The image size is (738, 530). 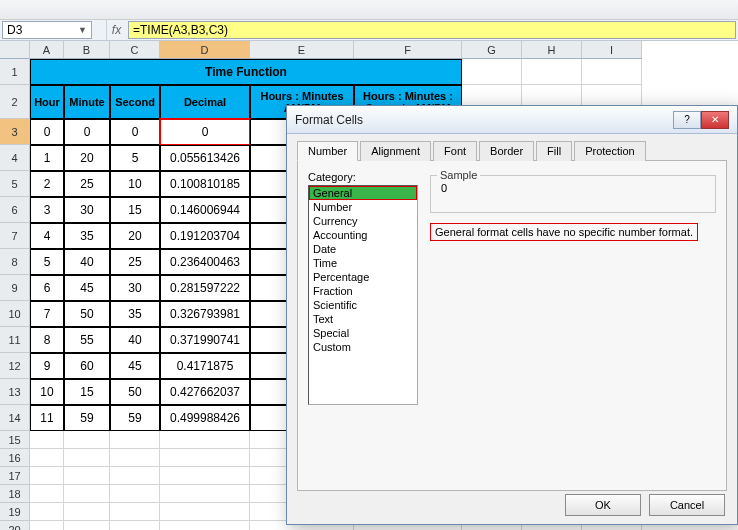 I want to click on fx-icon: fx, so click(x=116, y=30).